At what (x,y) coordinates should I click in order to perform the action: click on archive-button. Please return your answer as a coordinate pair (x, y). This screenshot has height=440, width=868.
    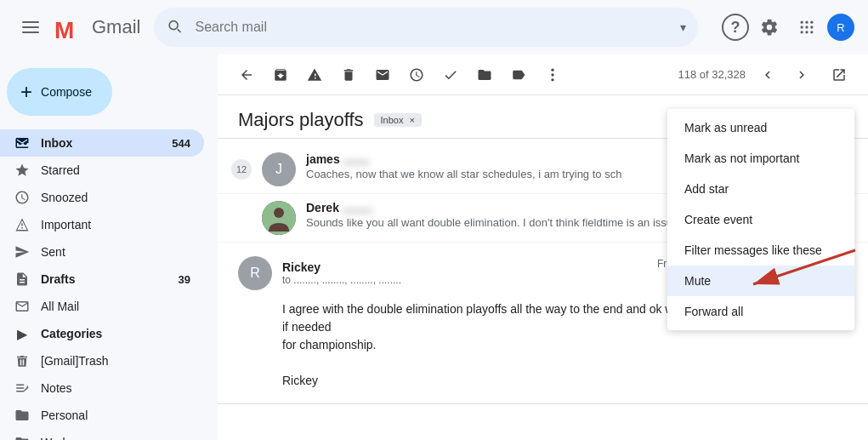
    Looking at the image, I should click on (281, 75).